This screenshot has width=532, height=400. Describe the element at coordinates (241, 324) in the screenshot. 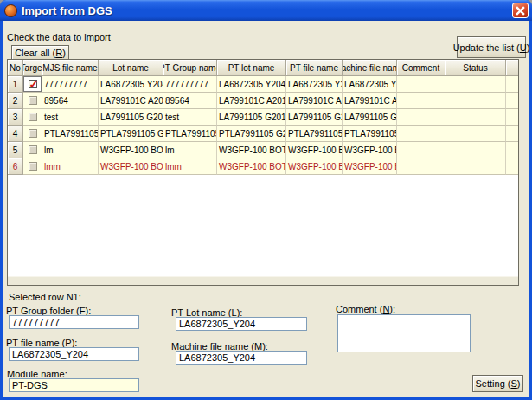

I see `pt-lot-name-field: LA6872305_Y204` at that location.